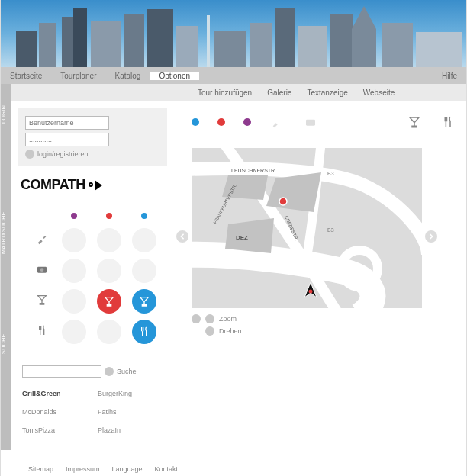  Describe the element at coordinates (195, 122) in the screenshot. I see `cat-dot-blue` at that location.